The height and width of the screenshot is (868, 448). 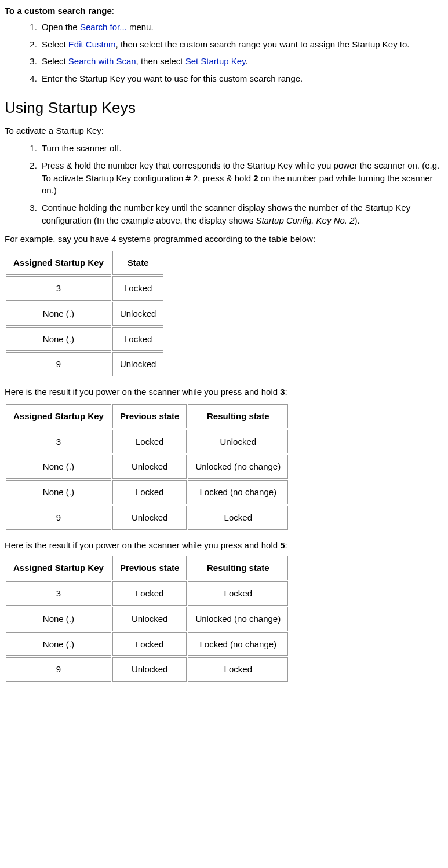 What do you see at coordinates (82, 148) in the screenshot?
I see `text-run: Turn the scanner off.` at bounding box center [82, 148].